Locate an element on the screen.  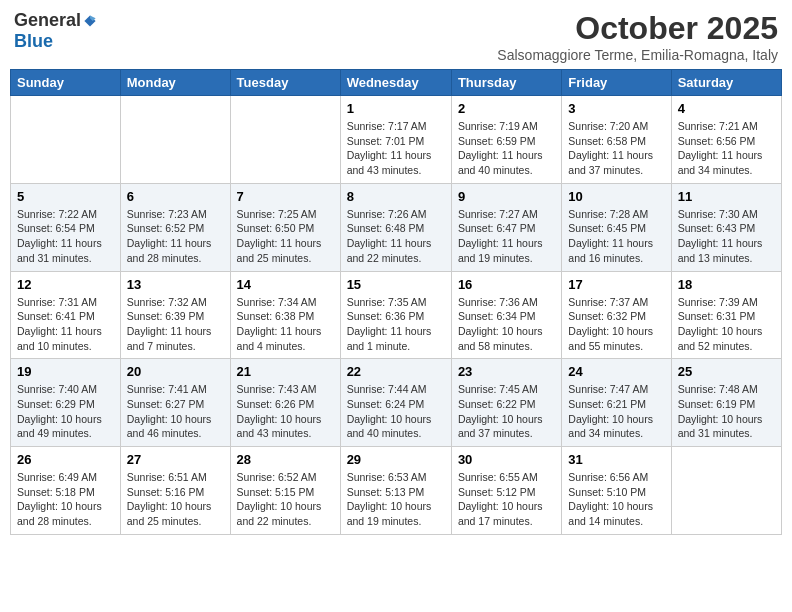
day-header-sunday: Sunday is located at coordinates (66, 83).